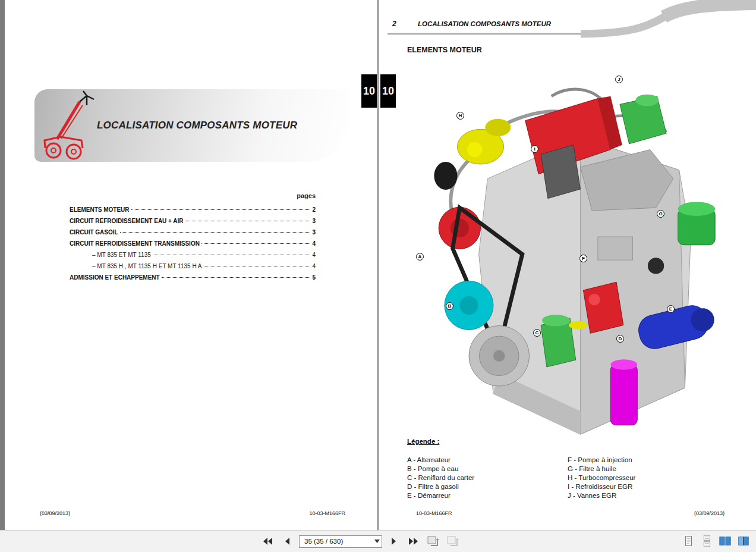 Image resolution: width=756 pixels, height=552 pixels. I want to click on toc-entry-label: CIRCUIT GASOIL, so click(94, 232).